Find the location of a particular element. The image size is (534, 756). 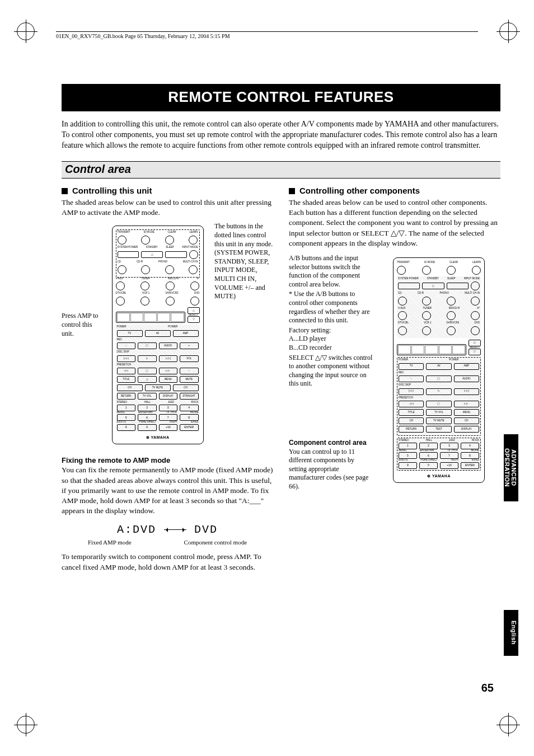

right-annotations: A/B buttons and the input selector butto… is located at coordinates (331, 373).